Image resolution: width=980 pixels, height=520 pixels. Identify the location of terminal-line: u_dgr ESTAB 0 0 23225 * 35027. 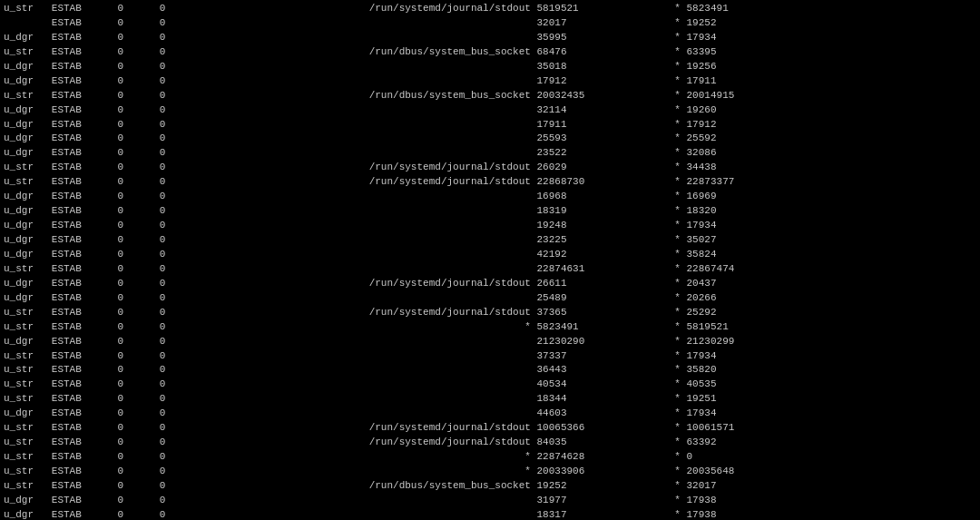
(490, 240).